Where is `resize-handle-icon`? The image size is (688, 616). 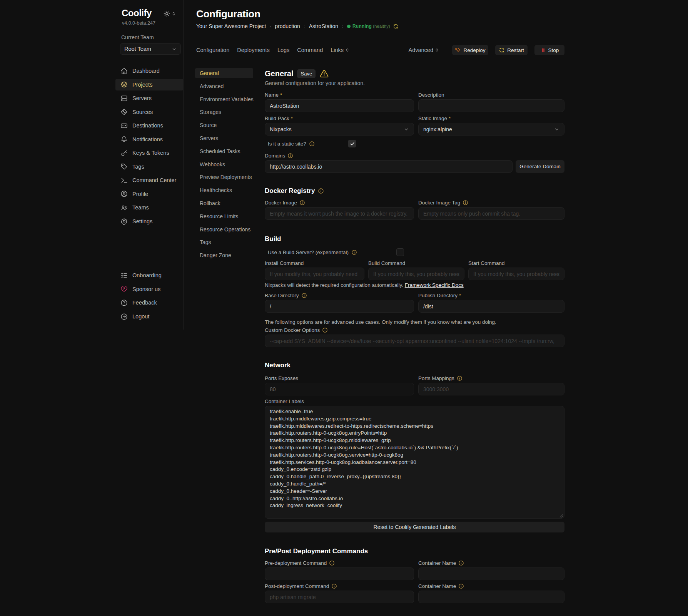
resize-handle-icon is located at coordinates (561, 516).